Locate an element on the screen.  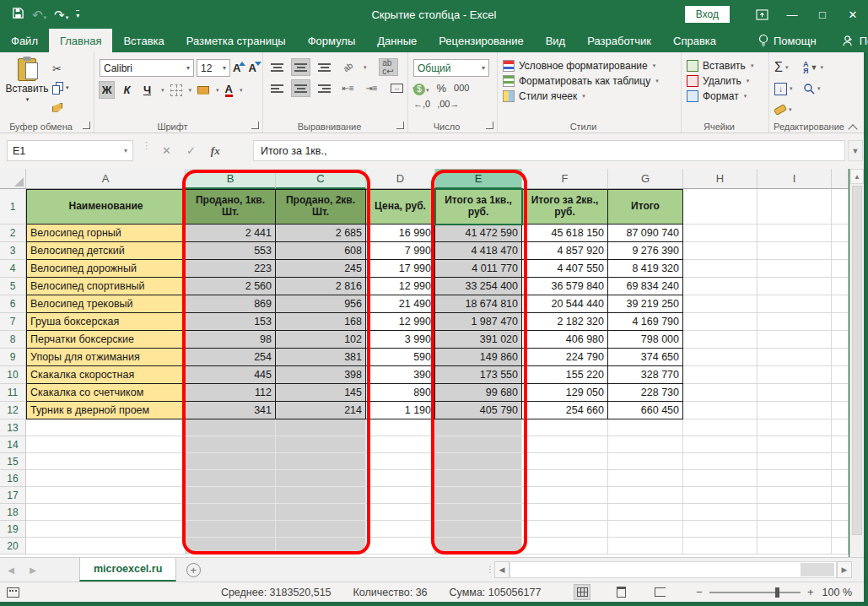
tab-data: Данные is located at coordinates (396, 41).